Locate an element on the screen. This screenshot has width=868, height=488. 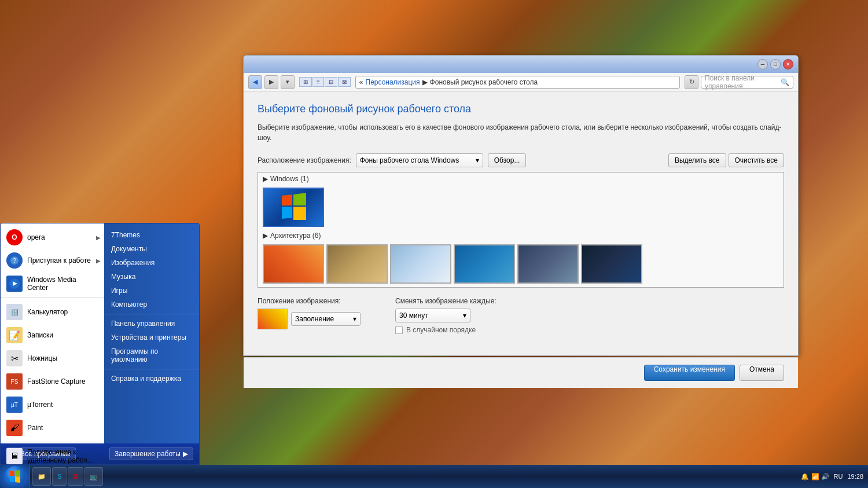
right-item-controlpanel: Панель управления is located at coordinates (152, 324).